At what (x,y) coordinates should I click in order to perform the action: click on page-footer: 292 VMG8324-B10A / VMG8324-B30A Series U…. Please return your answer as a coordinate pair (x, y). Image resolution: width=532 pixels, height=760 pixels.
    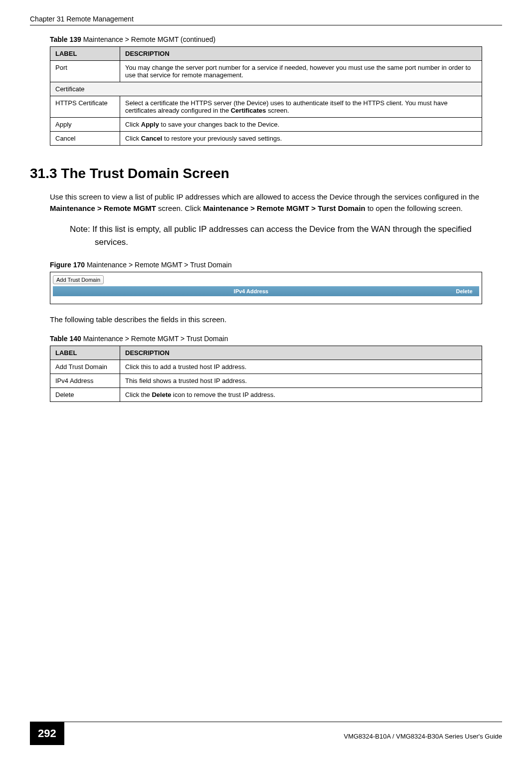
    Looking at the image, I should click on (266, 733).